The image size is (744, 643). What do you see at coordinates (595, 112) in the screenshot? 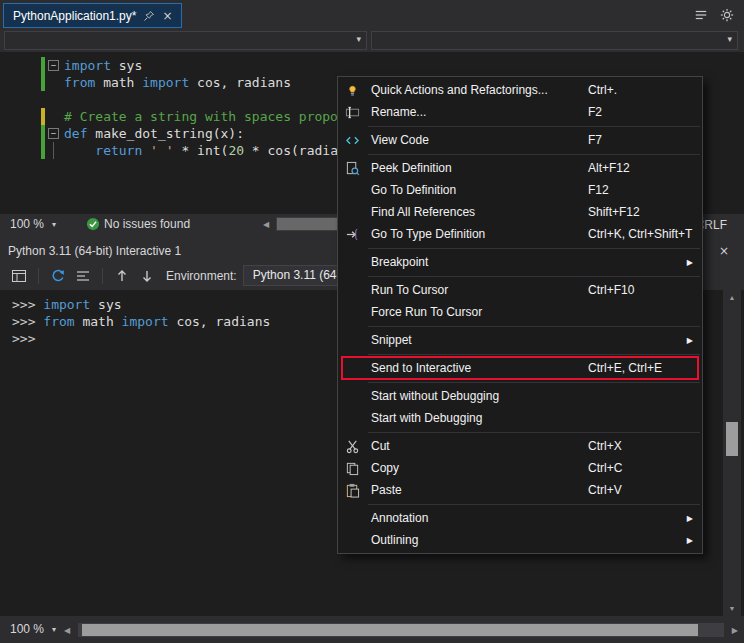
I see `menu-item-shortcut: F2` at bounding box center [595, 112].